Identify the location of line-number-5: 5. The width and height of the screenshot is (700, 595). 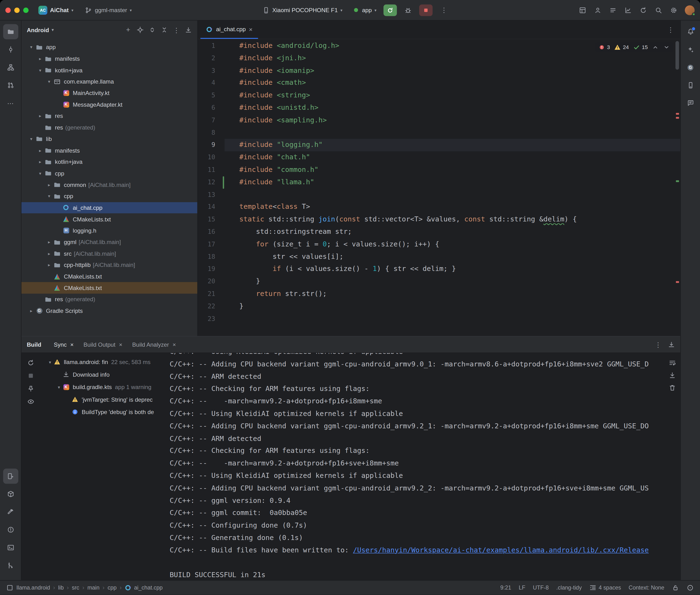
(211, 95).